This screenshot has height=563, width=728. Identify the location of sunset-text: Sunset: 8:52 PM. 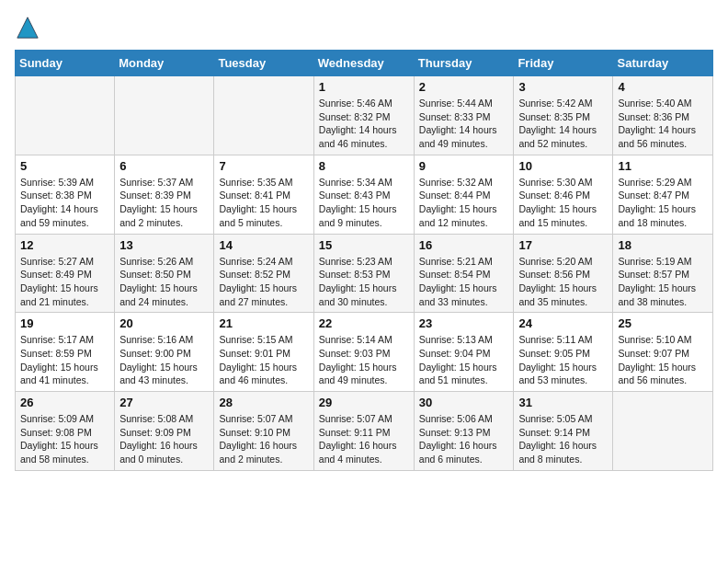
(263, 274).